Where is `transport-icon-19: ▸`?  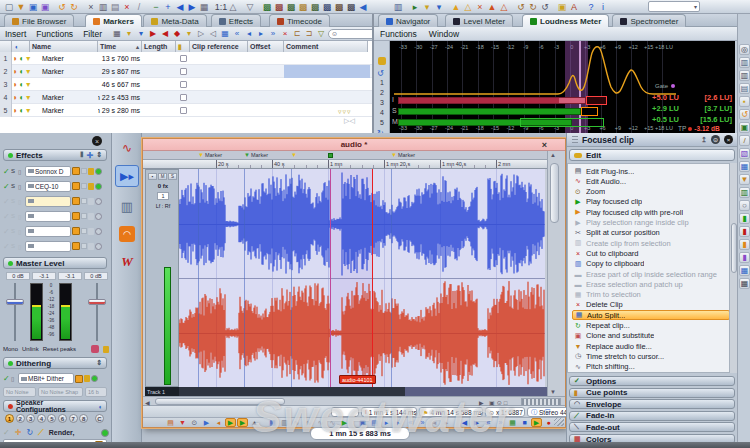 transport-icon-19: ▸ is located at coordinates (386, 422).